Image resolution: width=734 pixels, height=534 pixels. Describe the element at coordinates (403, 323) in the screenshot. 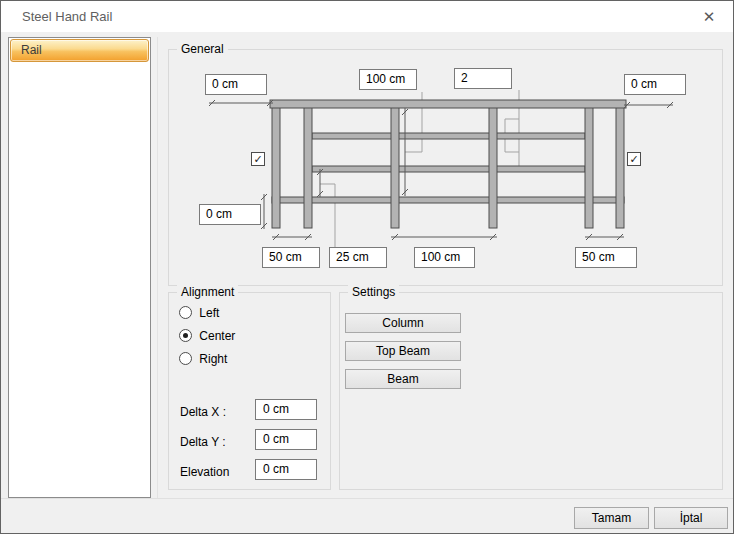

I see `column-button: Column` at that location.